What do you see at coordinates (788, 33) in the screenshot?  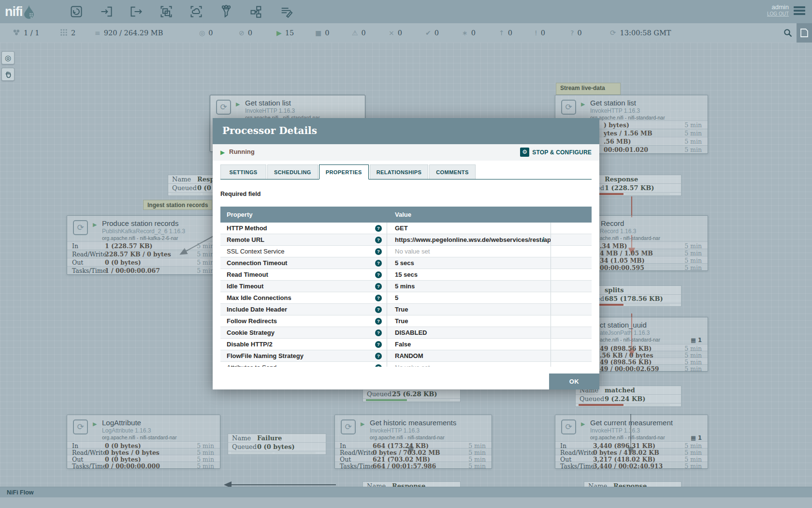 I see `search-button` at bounding box center [788, 33].